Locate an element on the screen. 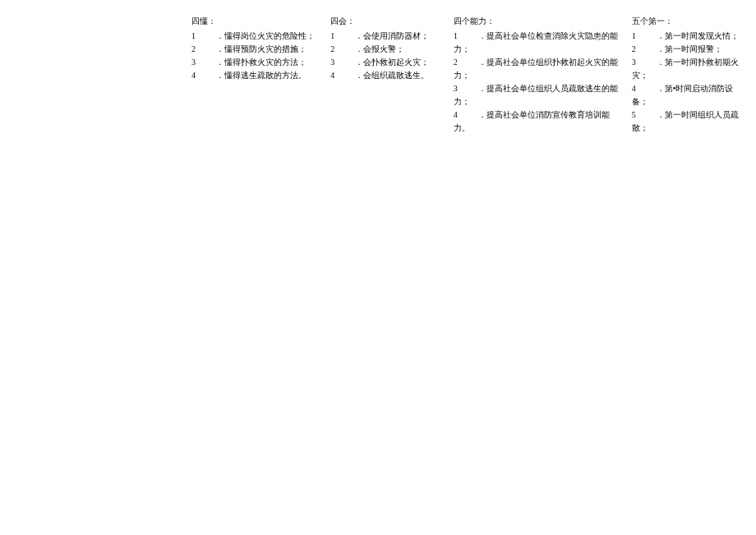 This screenshot has width=756, height=535. col1-title: 四懂： is located at coordinates (255, 21).